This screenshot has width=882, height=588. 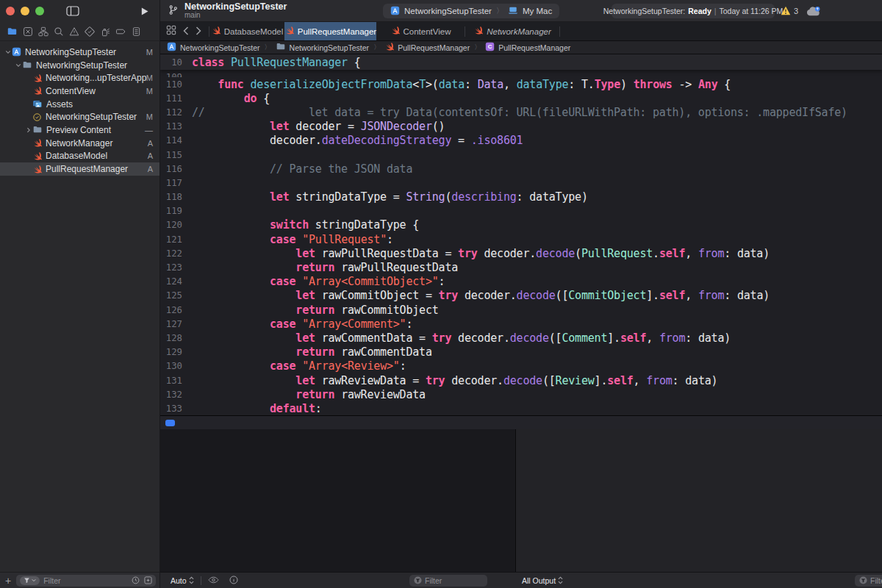 What do you see at coordinates (79, 157) in the screenshot?
I see `sidebar-item-databasemodel: DatabaseModelA` at bounding box center [79, 157].